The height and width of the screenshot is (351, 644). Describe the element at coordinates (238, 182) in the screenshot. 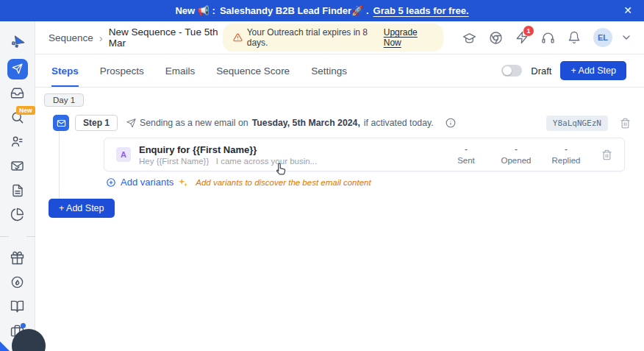

I see `add-variants-row: Add variants Add variants to discover th…` at that location.